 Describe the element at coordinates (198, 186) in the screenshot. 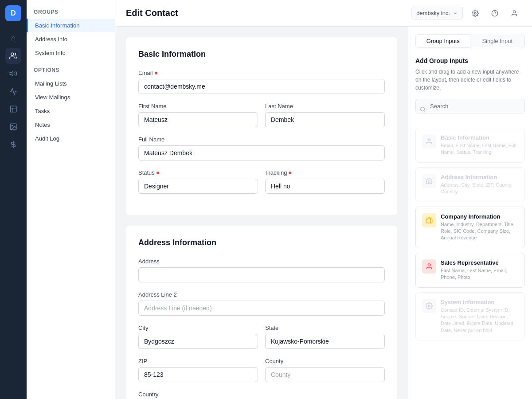

I see `status-input` at that location.